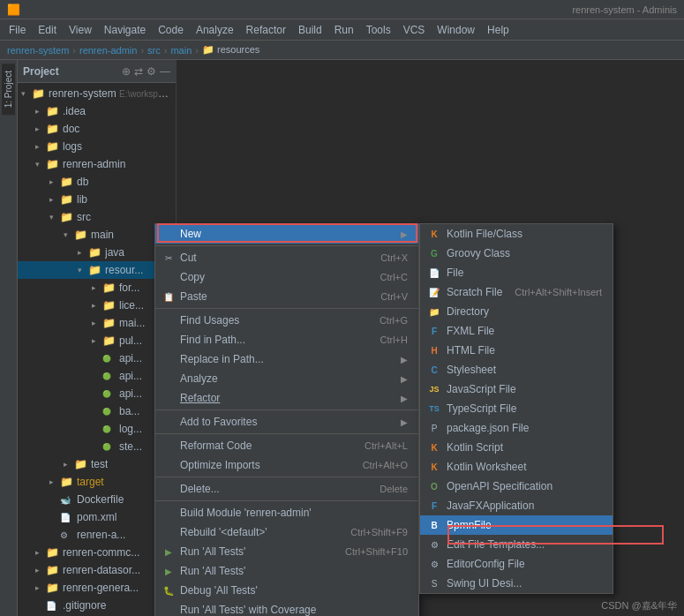 This screenshot has height=616, width=684. What do you see at coordinates (126, 71) in the screenshot?
I see `sync-icon: ⊕` at bounding box center [126, 71].